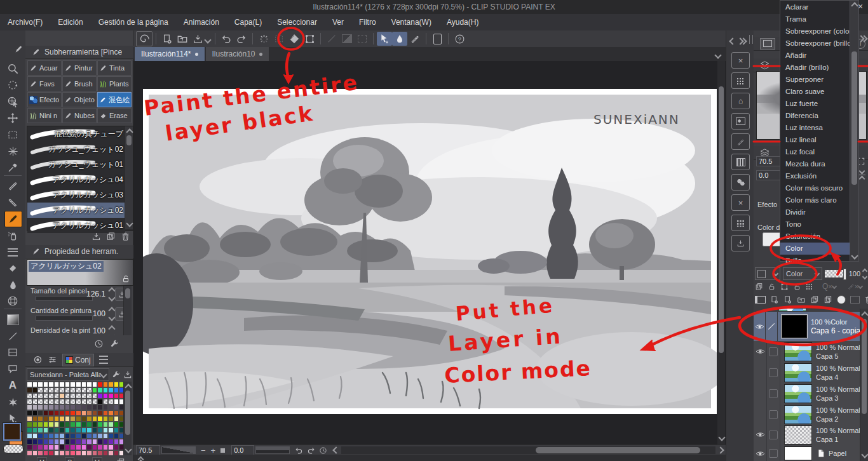 The image size is (868, 461). What do you see at coordinates (855, 286) in the screenshot?
I see `reference-combo-disabled: ×` at bounding box center [855, 286].